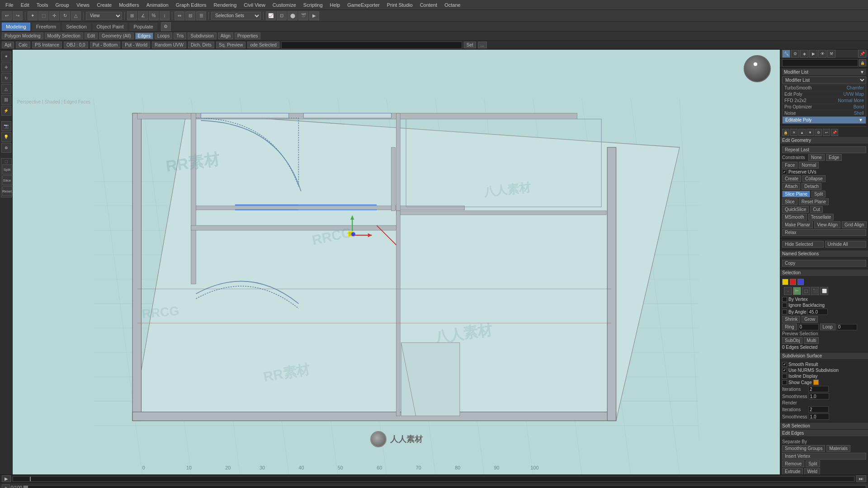  I want to click on tris-btn: Tris, so click(180, 36).